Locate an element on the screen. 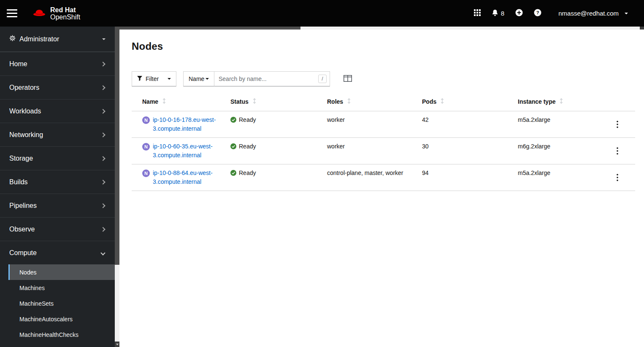 This screenshot has width=644, height=347. sidebar-item-nodes: Nodes is located at coordinates (62, 272).